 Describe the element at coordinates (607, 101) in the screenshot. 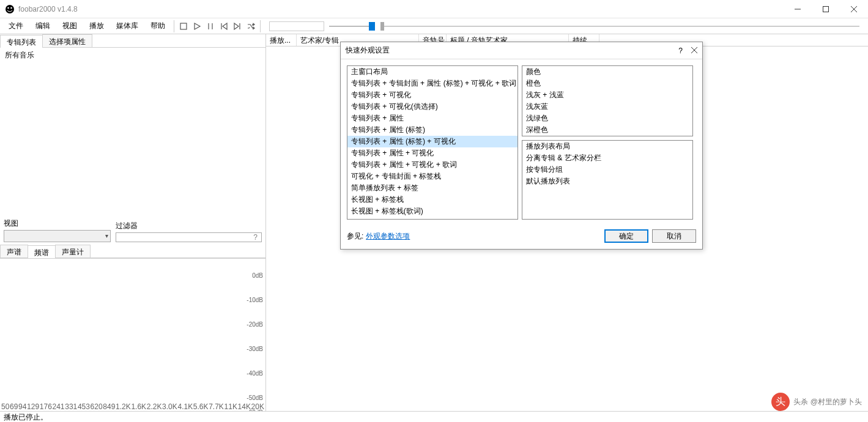

I see `colors-listbox: 颜色 橙色浅灰 + 浅蓝浅灰蓝浅绿色深橙色深灰 + 橙` at that location.